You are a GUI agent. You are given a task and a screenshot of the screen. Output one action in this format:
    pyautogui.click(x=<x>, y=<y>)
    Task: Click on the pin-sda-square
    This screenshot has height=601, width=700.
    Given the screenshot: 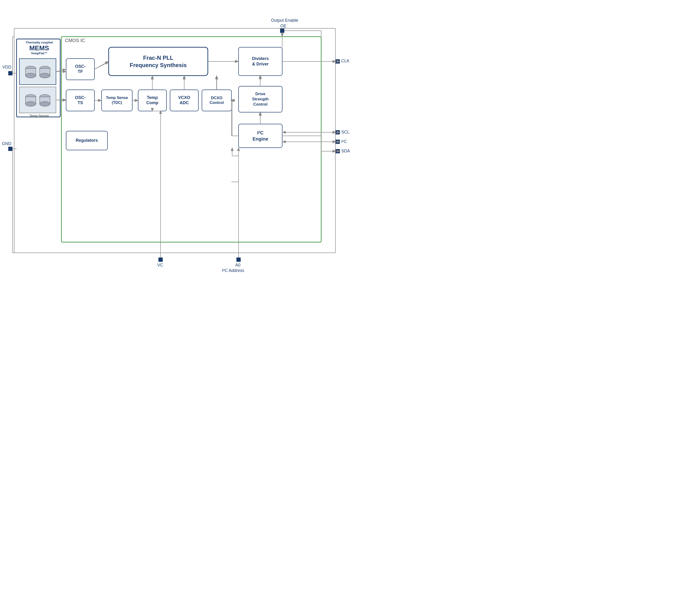 What is the action you would take?
    pyautogui.click(x=338, y=151)
    